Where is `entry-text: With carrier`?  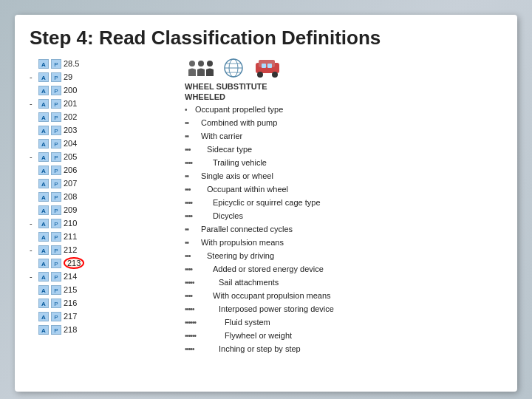 entry-text: With carrier is located at coordinates (222, 136).